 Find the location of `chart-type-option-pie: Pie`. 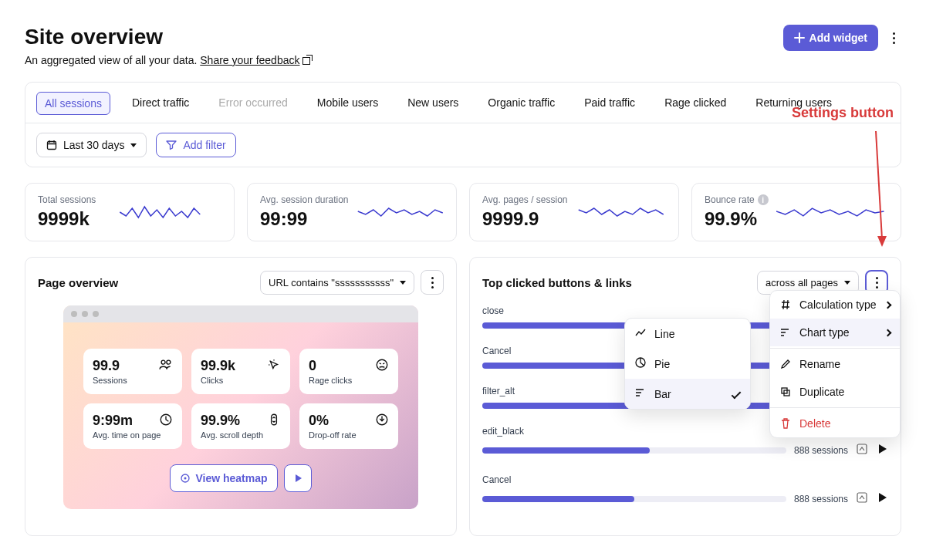

chart-type-option-pie: Pie is located at coordinates (688, 364).